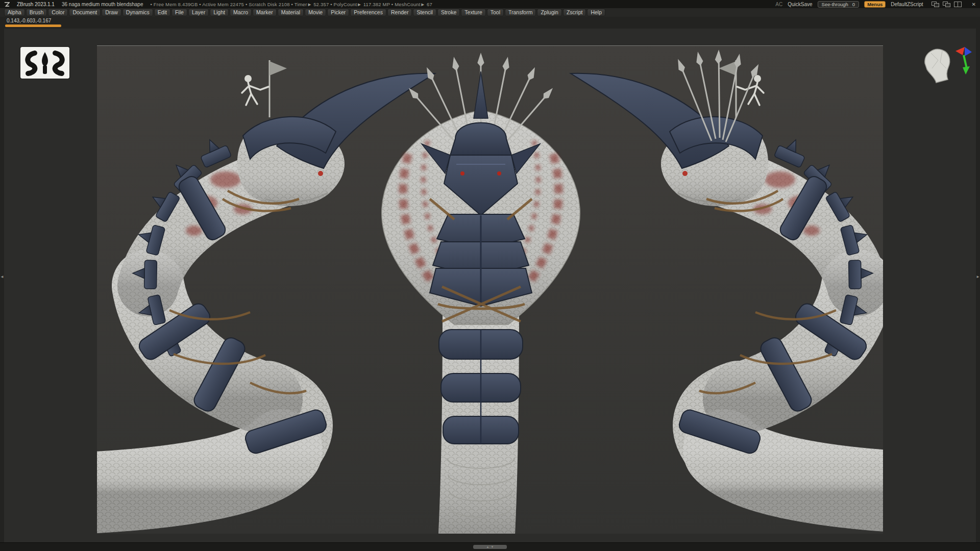 This screenshot has height=551, width=980. Describe the element at coordinates (241, 12) in the screenshot. I see `menu-item-macro: Macro` at that location.